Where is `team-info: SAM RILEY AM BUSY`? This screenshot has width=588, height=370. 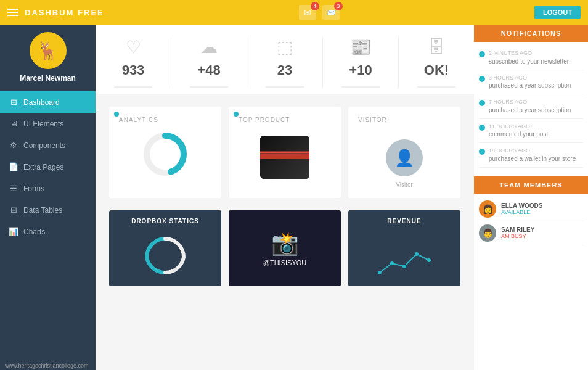 team-info: SAM RILEY AM BUSY is located at coordinates (542, 233).